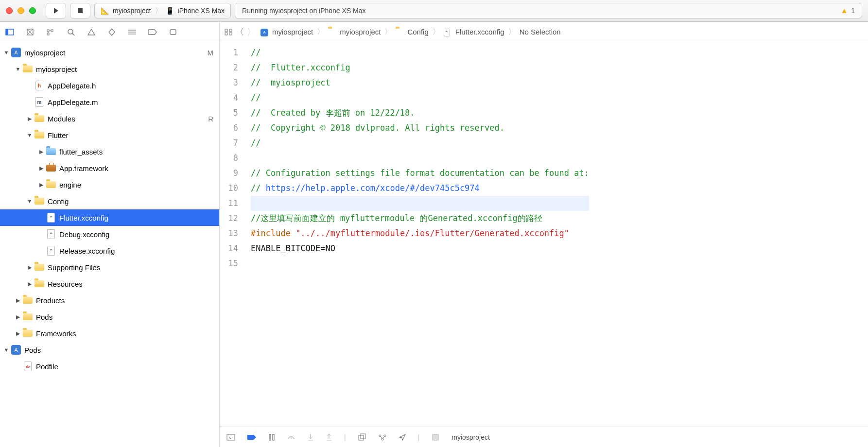  I want to click on step-out-icon, so click(329, 437).